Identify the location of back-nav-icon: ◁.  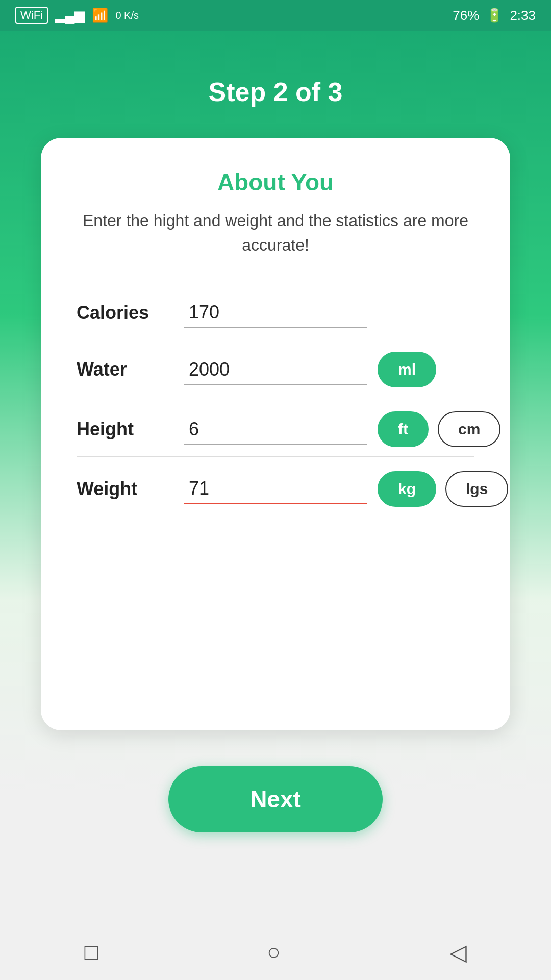
(458, 952).